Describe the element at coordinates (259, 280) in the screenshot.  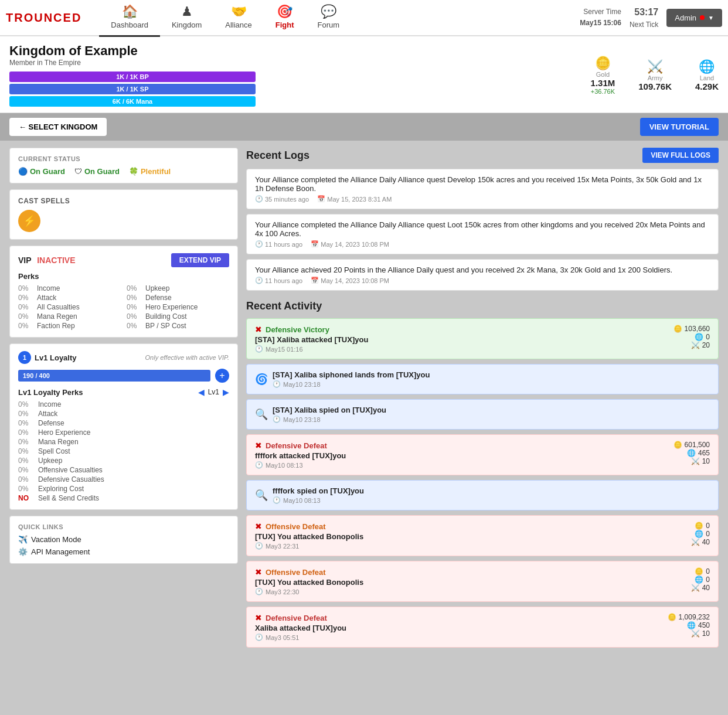
I see `clock-icon-3: 🕐` at that location.